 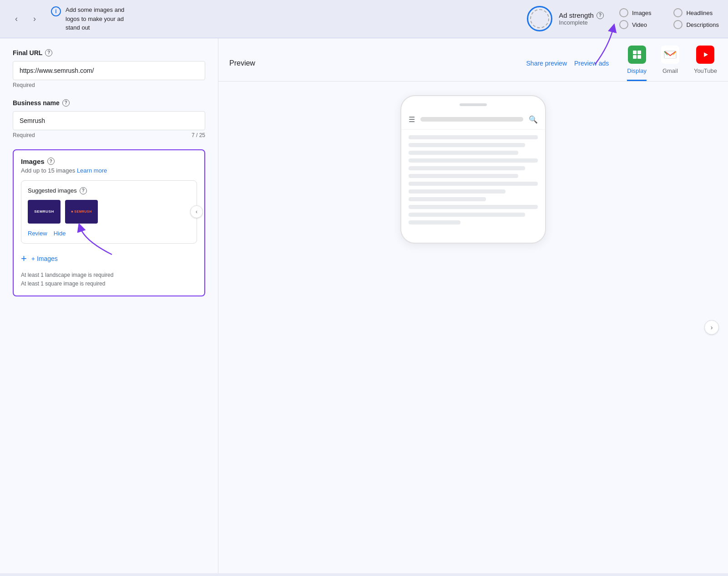 I want to click on image-thumbs: SEMRUSH ■ SEMRUSH, so click(x=109, y=212).